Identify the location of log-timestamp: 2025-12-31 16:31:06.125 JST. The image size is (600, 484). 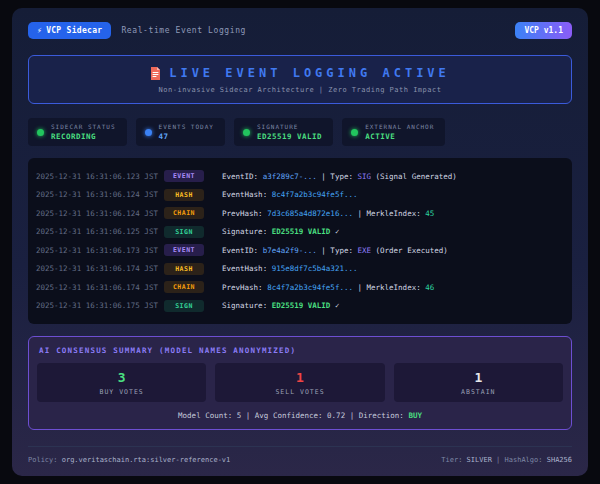
(100, 232).